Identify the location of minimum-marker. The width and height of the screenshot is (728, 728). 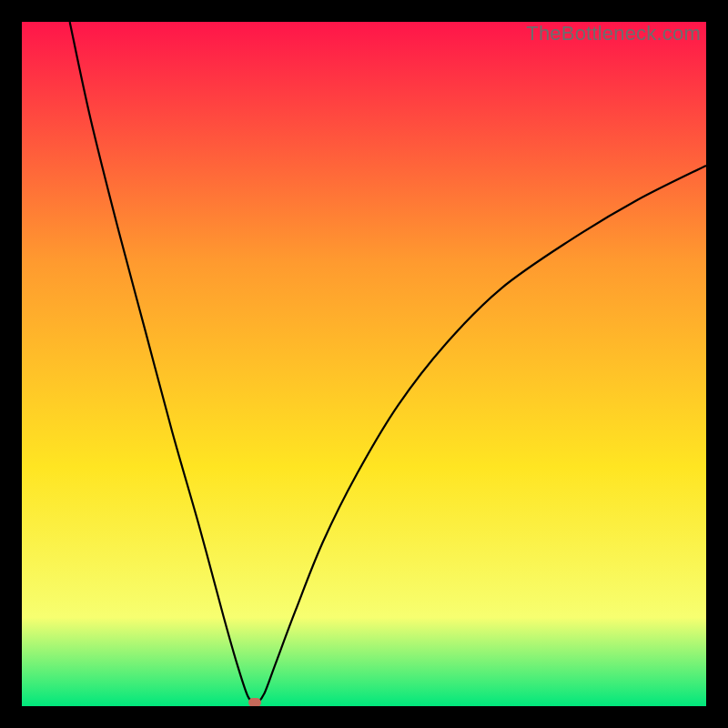
(255, 703).